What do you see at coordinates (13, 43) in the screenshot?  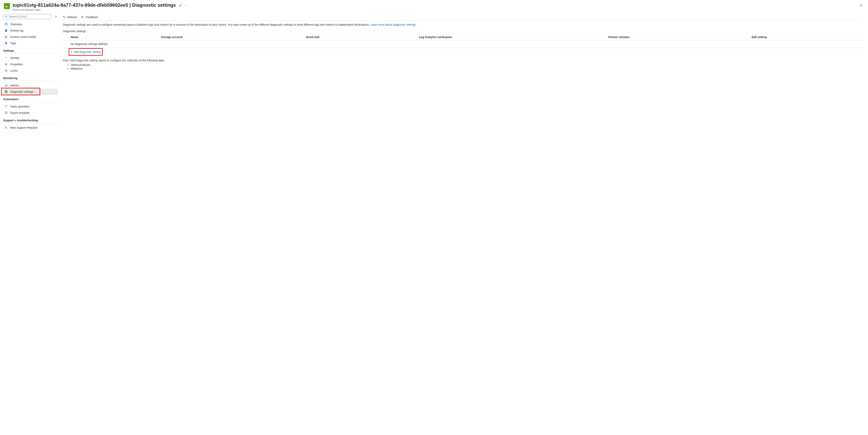 I see `sidebar-item-label: Tags` at bounding box center [13, 43].